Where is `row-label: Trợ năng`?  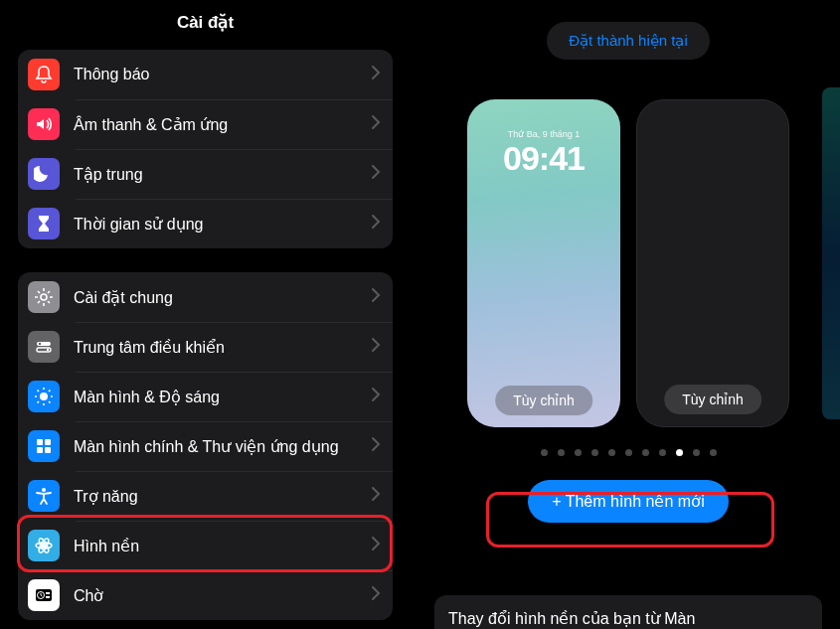
row-label: Trợ năng is located at coordinates (223, 497).